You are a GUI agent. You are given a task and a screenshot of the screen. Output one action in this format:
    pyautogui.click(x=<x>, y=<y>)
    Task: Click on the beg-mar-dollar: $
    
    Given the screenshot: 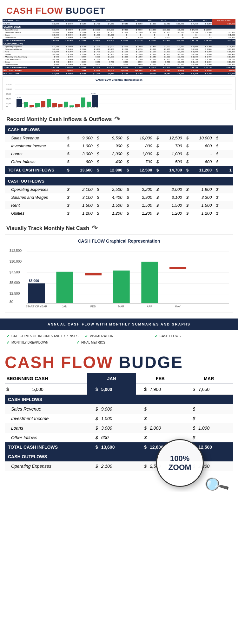 What is the action you would take?
    pyautogui.click(x=191, y=389)
    